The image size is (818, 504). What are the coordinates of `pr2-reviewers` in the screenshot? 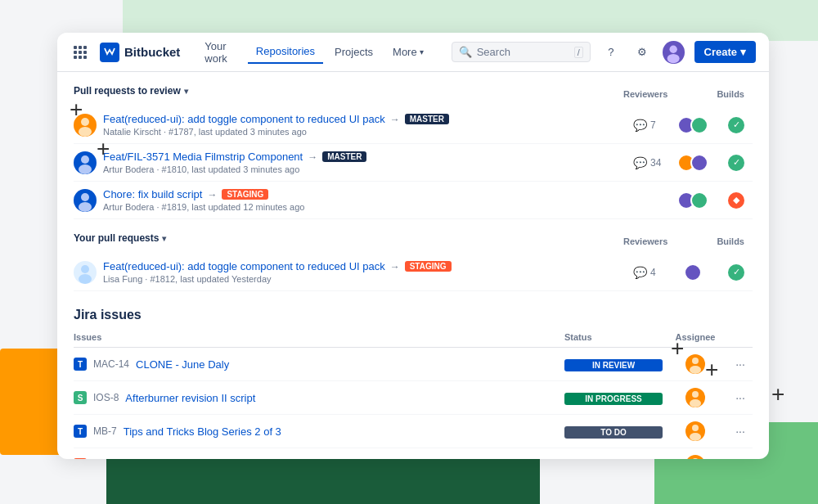 It's located at (693, 163).